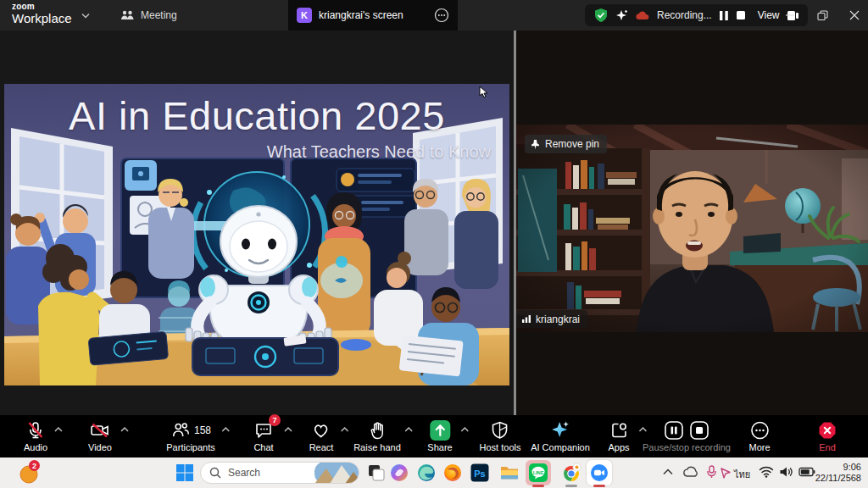 The image size is (868, 488). What do you see at coordinates (453, 473) in the screenshot?
I see `firefox-app-icon` at bounding box center [453, 473].